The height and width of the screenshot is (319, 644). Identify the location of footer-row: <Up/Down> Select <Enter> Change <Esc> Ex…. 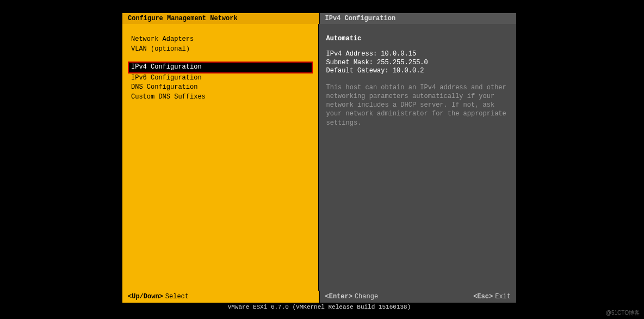
(319, 297).